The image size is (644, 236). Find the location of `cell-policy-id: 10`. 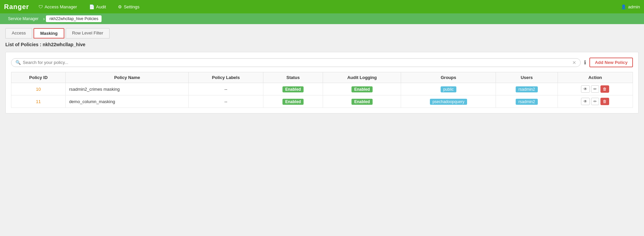

cell-policy-id: 10 is located at coordinates (39, 89).